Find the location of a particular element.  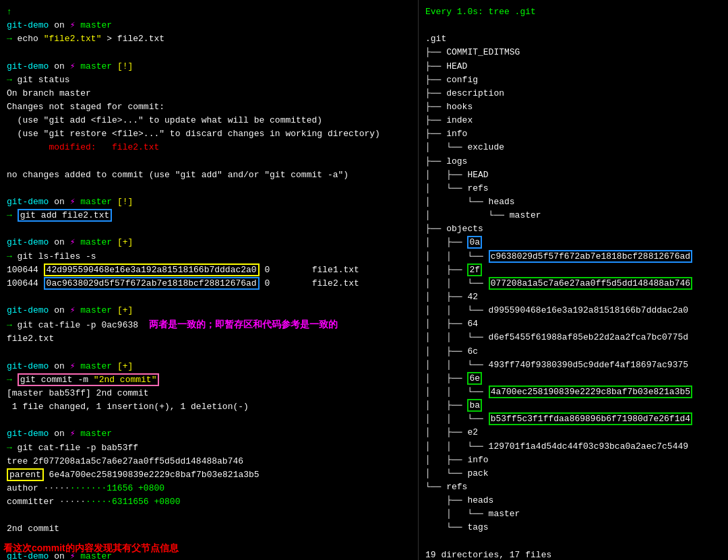

tree-logs-refs: │ └── refs is located at coordinates (573, 189).